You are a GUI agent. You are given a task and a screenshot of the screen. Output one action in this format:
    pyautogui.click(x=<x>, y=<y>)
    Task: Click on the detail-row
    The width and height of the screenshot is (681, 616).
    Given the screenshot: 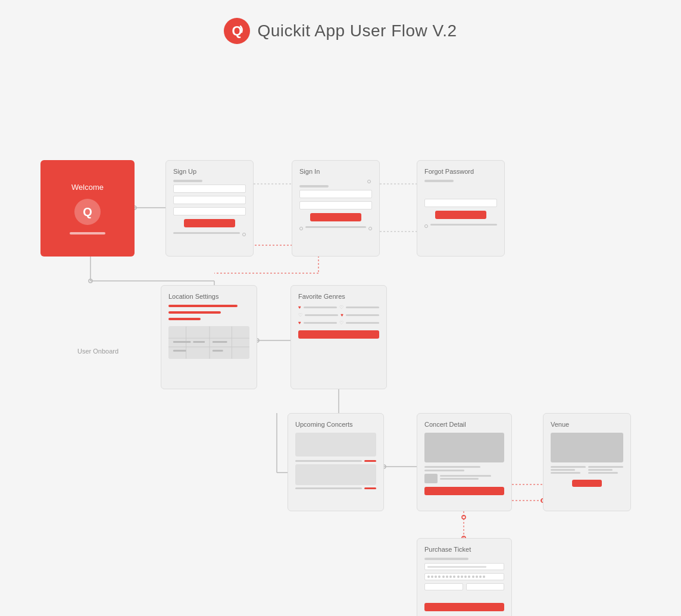 What is the action you would take?
    pyautogui.click(x=464, y=479)
    